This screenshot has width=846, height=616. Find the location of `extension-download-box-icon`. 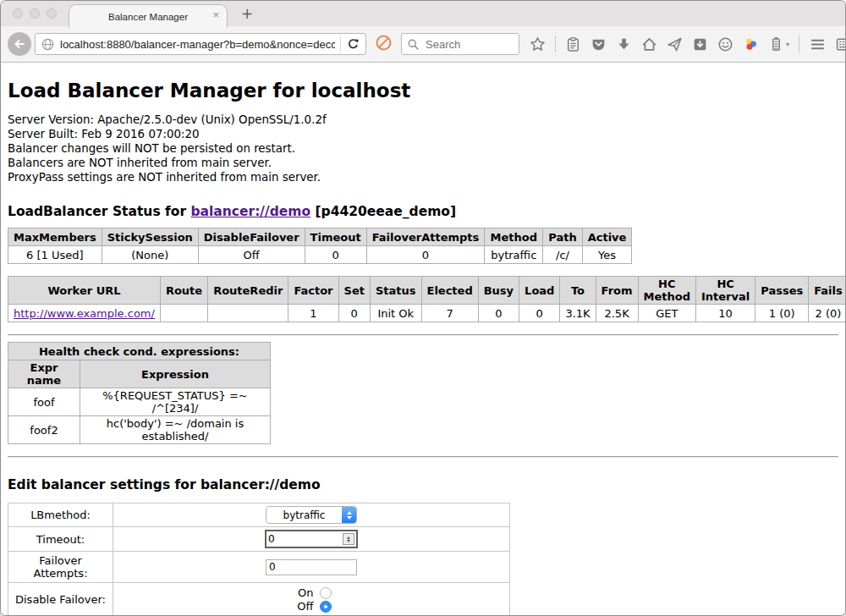

extension-download-box-icon is located at coordinates (700, 44).